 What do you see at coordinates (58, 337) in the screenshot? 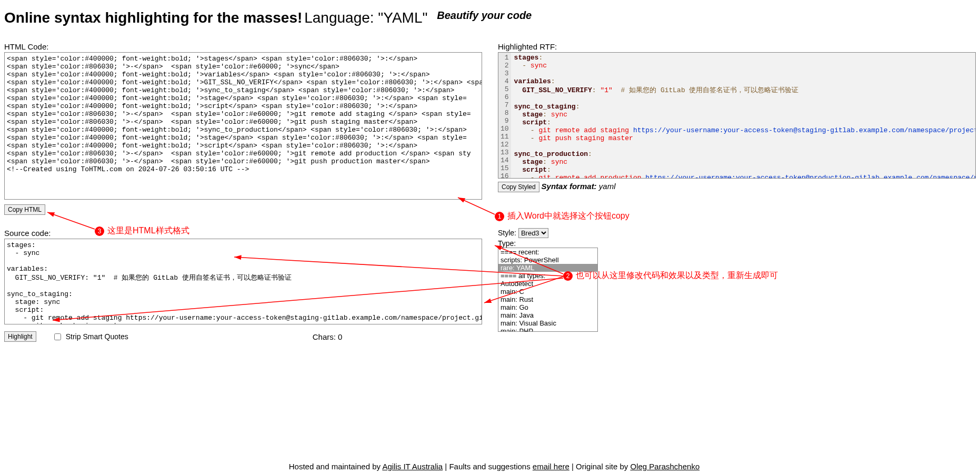
I see `strip-smart-quotes-checkbox` at bounding box center [58, 337].